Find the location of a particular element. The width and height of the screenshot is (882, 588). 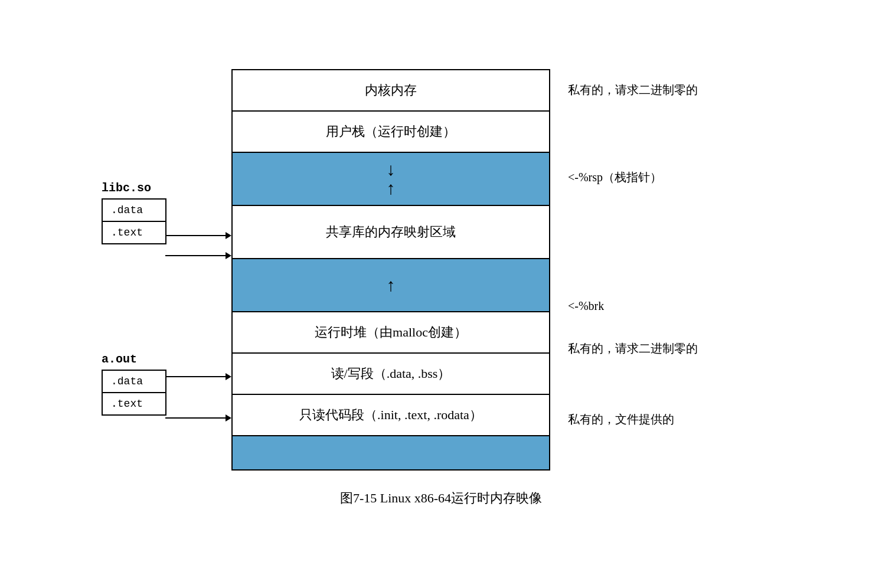

aout-box: .data .text is located at coordinates (134, 393).